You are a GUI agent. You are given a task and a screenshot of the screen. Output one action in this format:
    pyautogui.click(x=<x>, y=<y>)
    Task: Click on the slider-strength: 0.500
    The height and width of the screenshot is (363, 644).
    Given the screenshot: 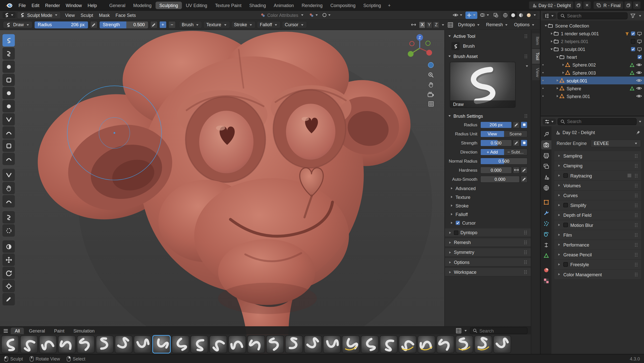 What is the action you would take?
    pyautogui.click(x=496, y=143)
    